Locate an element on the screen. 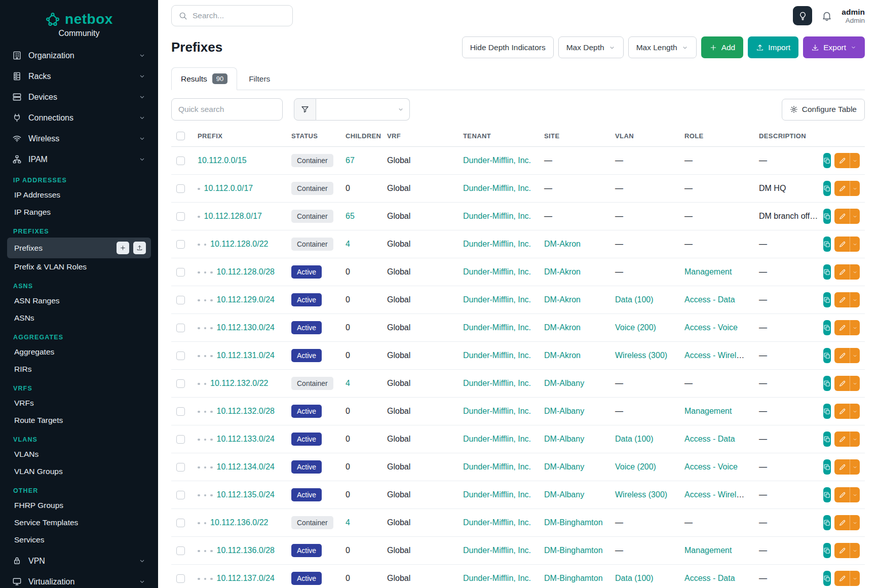  sidebar-item-asns: ASNs is located at coordinates (79, 318).